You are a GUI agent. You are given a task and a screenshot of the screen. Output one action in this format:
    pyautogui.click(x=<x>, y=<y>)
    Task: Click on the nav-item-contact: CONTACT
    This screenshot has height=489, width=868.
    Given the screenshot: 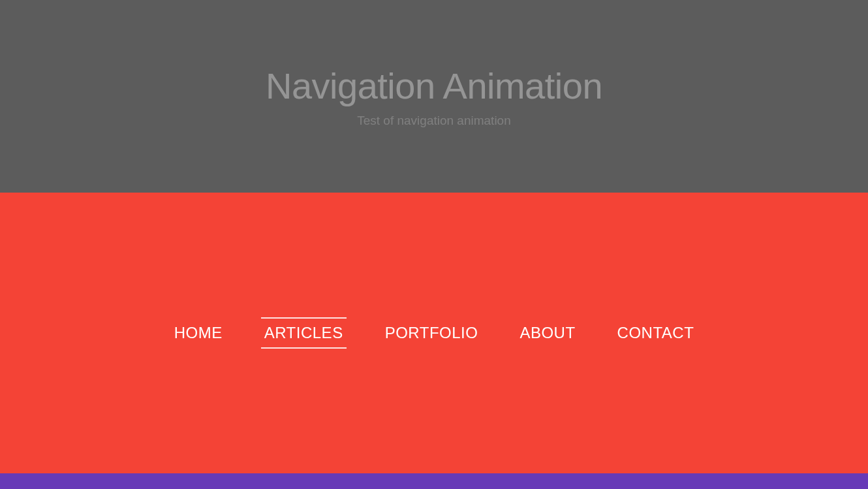 What is the action you would take?
    pyautogui.click(x=656, y=333)
    